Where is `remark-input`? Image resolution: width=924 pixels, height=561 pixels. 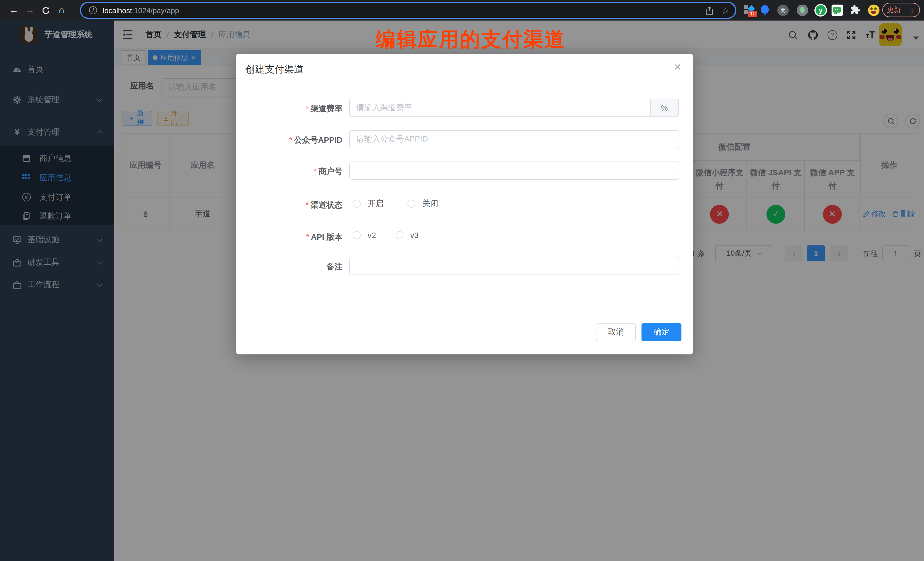 remark-input is located at coordinates (514, 266).